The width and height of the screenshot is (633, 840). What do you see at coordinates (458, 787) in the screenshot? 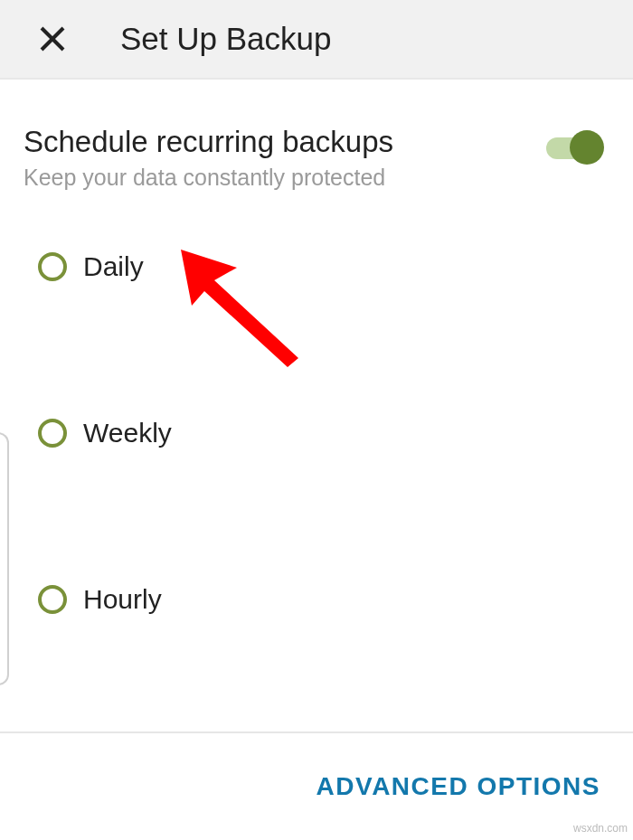
I see `advanced-options-link: ADVANCED OPTIONS` at bounding box center [458, 787].